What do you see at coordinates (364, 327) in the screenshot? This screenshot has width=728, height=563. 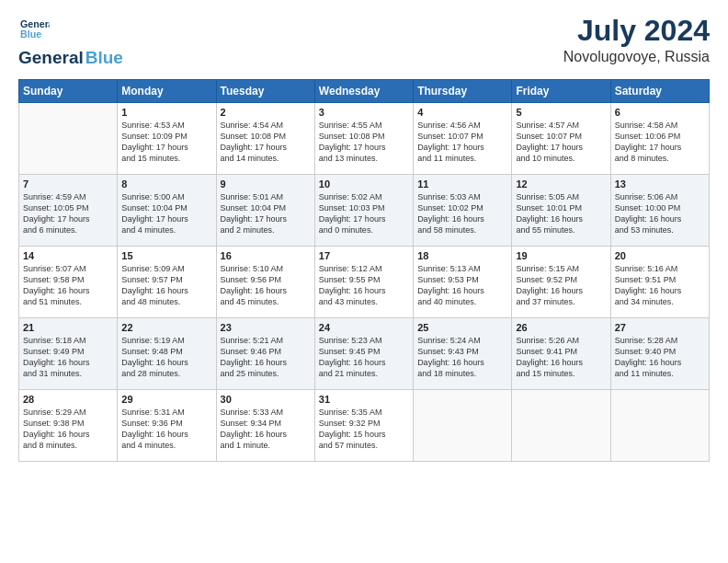 I see `day-number: 24` at bounding box center [364, 327].